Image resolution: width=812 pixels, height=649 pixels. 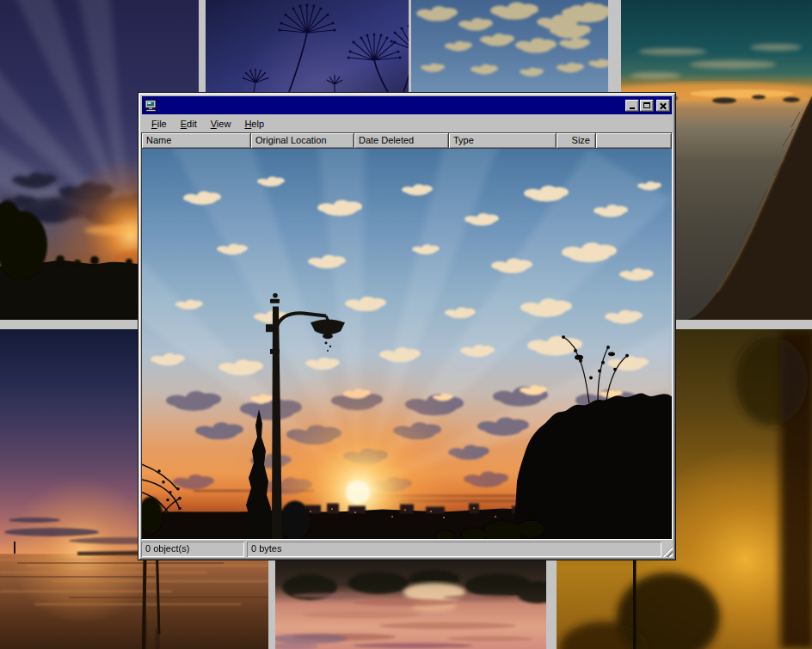 What do you see at coordinates (221, 124) in the screenshot?
I see `menu-item-view: View` at bounding box center [221, 124].